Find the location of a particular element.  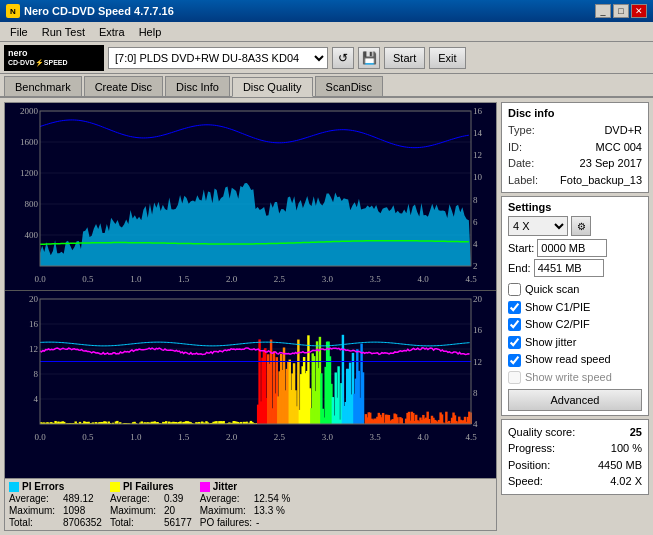

pi-failures-color is located at coordinates (115, 487).